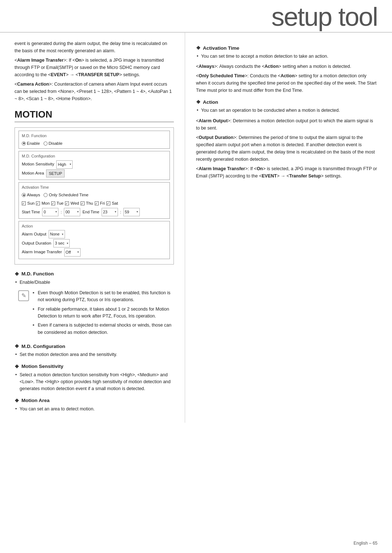  I want to click on alarm-image-select: Off, so click(73, 253).